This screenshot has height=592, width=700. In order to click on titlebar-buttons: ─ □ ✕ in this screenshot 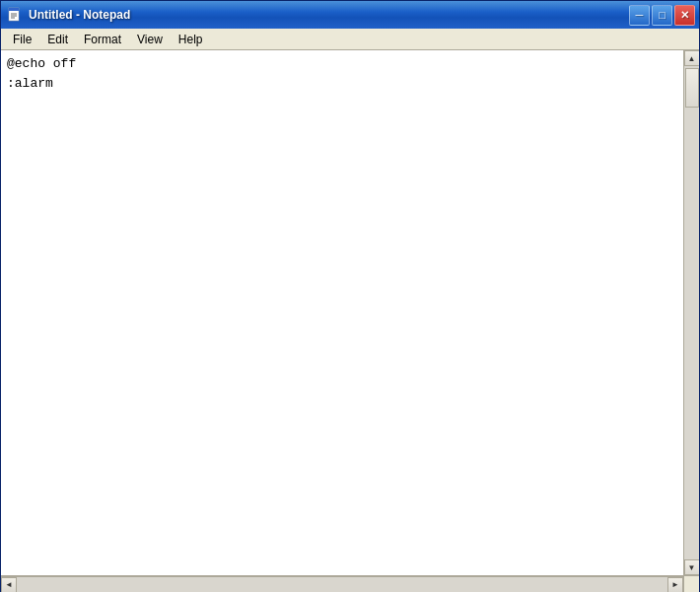, I will do `click(663, 16)`.